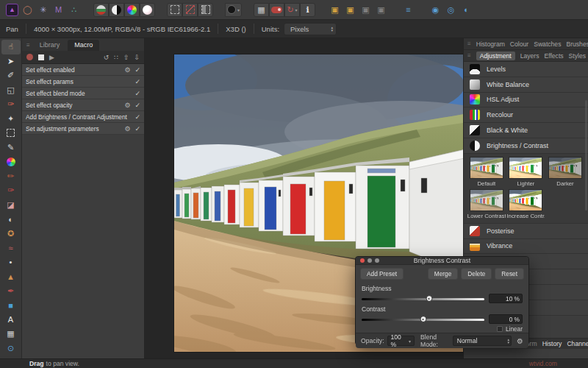 The width and height of the screenshot is (588, 368). I want to click on adjustment-item-hsl-adjust: HSL Adjust, so click(526, 100).